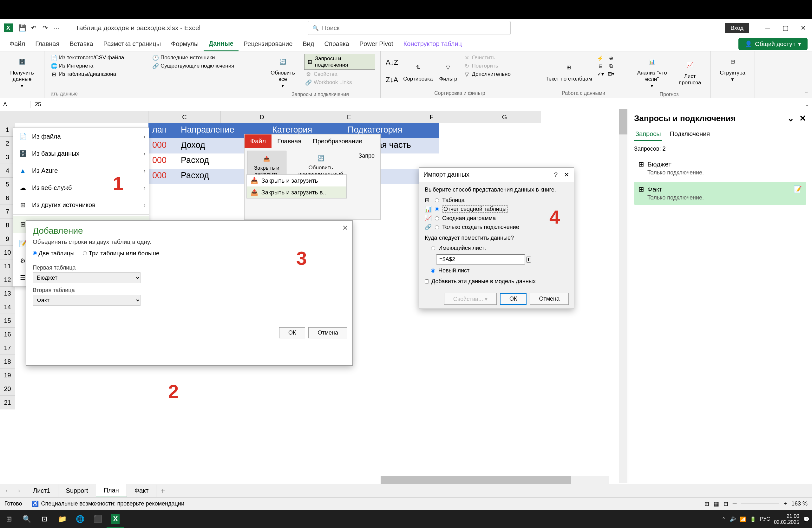 The width and height of the screenshot is (812, 528). I want to click on tab-tabledesign: Конструктор таблиц, so click(433, 44).